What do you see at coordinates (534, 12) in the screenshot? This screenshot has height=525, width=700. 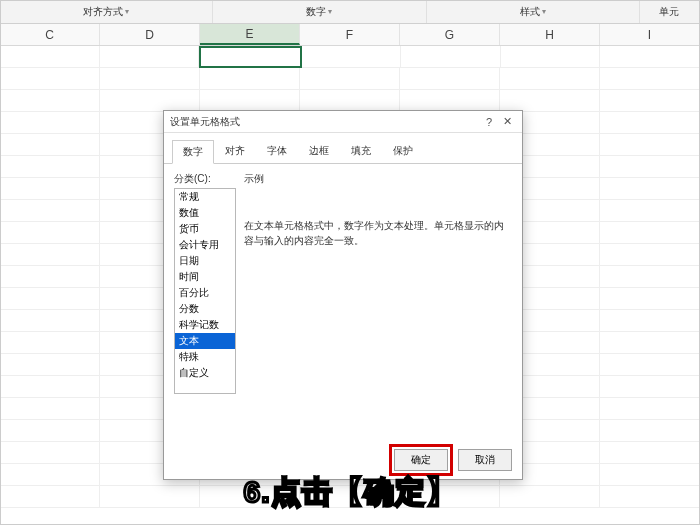 I see `ribbon-group-style: 样式▾` at bounding box center [534, 12].